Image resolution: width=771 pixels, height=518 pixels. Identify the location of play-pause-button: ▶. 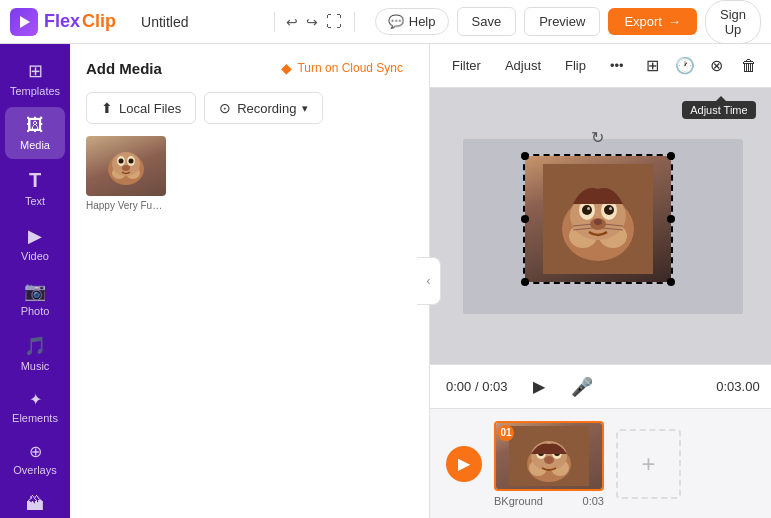
(539, 387).